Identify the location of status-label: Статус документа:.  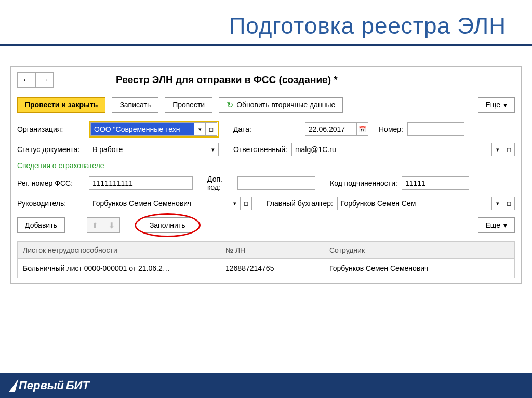
(51, 149).